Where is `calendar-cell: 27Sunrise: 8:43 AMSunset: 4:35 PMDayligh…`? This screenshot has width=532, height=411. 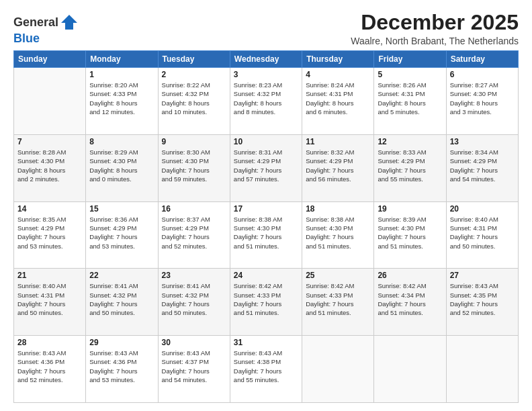 calendar-cell: 27Sunrise: 8:43 AMSunset: 4:35 PMDayligh… is located at coordinates (482, 302).